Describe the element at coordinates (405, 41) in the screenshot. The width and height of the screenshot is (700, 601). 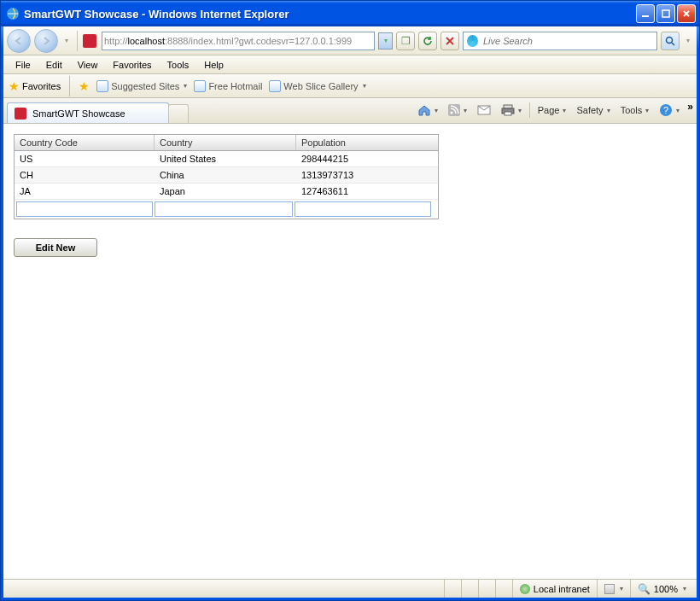
I see `compat-view-button: ❐` at that location.